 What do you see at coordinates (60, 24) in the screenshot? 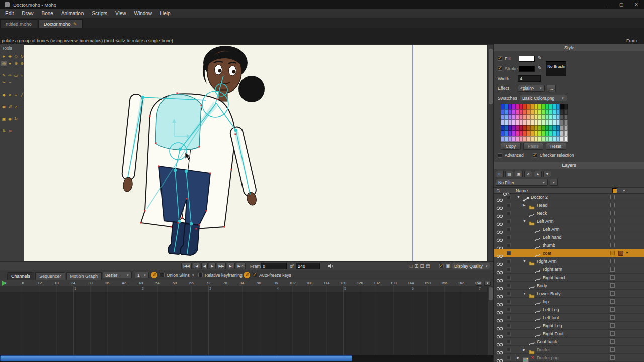
I see `document-tab: Doctor.moho✎` at bounding box center [60, 24].